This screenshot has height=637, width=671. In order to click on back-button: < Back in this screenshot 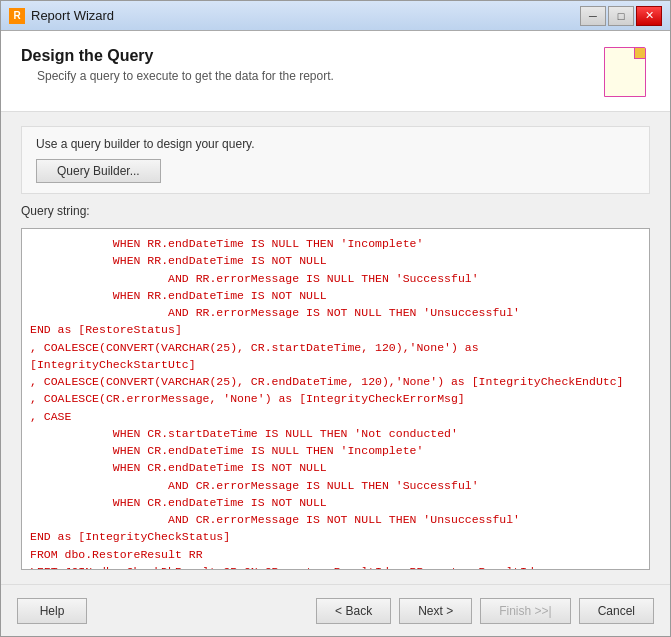, I will do `click(354, 611)`.